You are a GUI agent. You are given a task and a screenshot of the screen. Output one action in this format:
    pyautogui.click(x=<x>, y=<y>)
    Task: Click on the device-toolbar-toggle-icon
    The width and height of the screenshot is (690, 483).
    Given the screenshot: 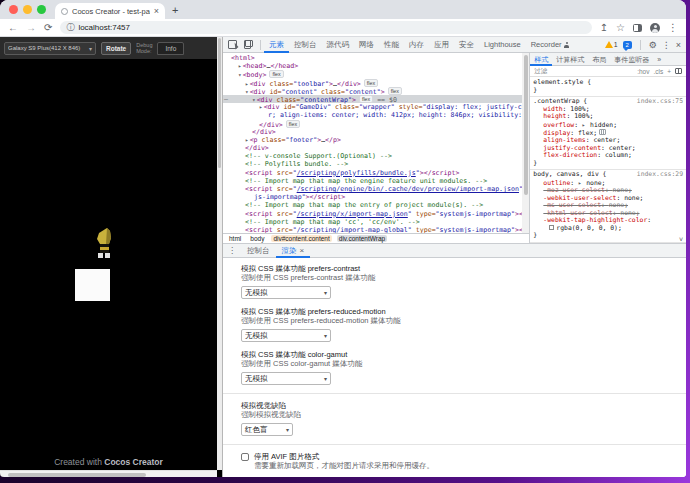 What is the action you would take?
    pyautogui.click(x=248, y=44)
    